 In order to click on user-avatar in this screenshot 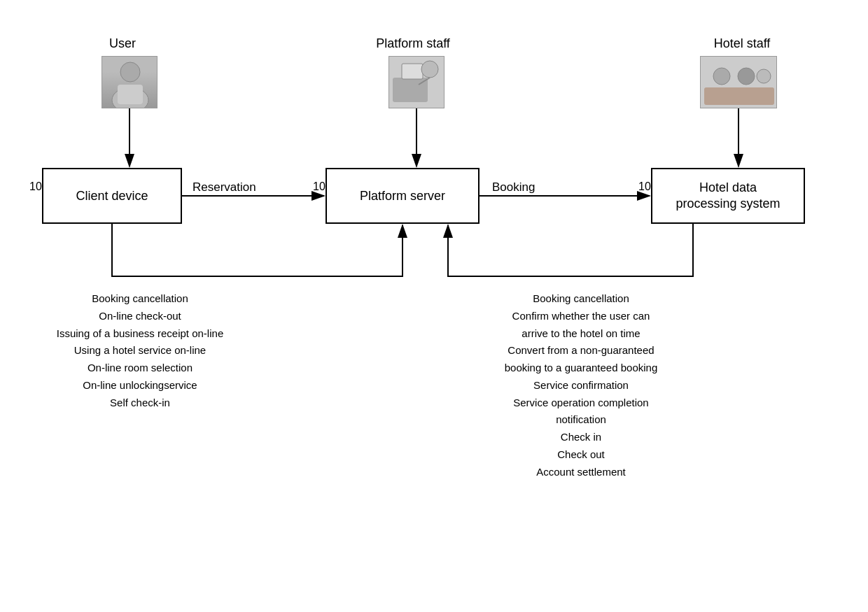, I will do `click(130, 83)`.